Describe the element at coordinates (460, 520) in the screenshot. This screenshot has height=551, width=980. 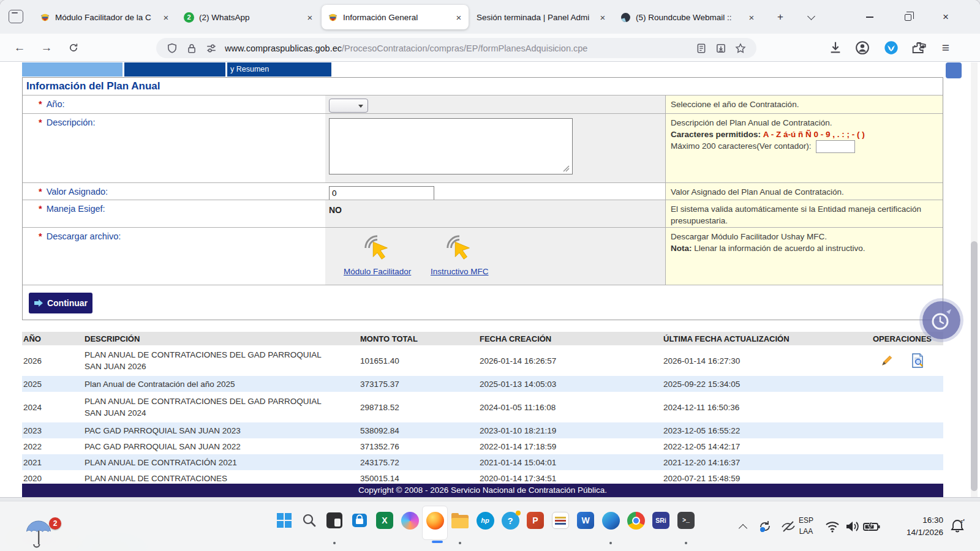
I see `taskbar-explorer-button` at that location.